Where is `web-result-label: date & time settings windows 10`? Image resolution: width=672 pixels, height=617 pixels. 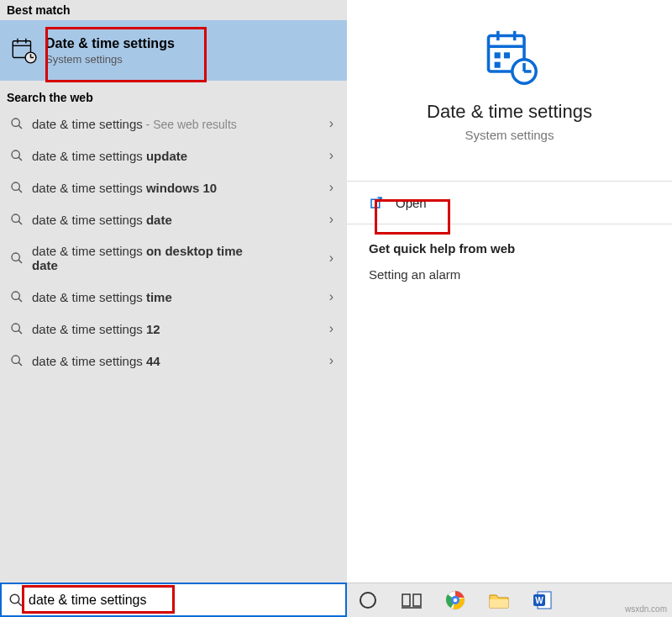
web-result-label: date & time settings windows 10 is located at coordinates (124, 188).